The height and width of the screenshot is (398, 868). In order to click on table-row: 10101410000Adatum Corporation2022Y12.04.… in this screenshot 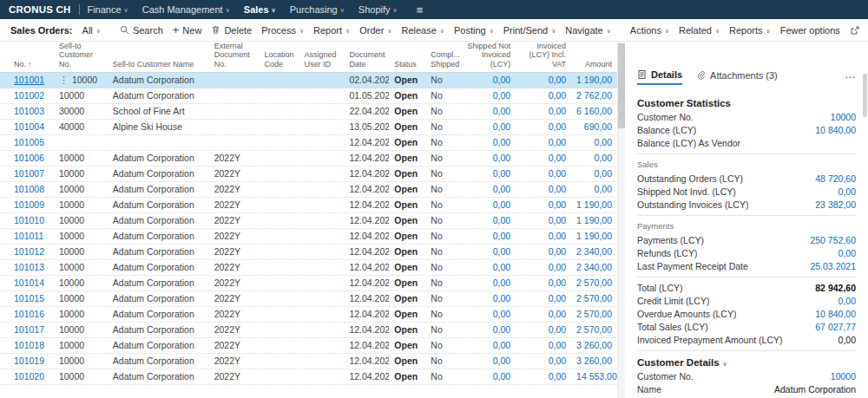, I will do `click(309, 284)`.